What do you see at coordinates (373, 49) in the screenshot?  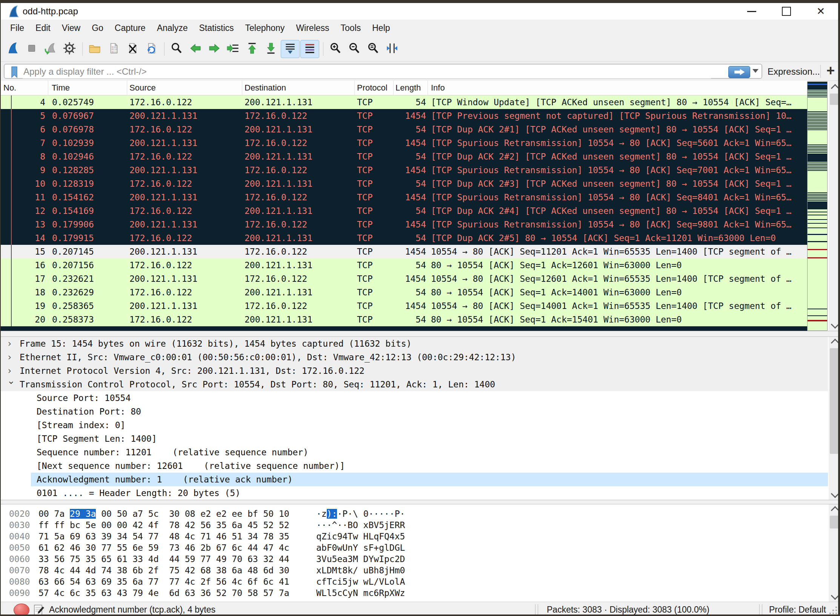 I see `zoom-100-button` at bounding box center [373, 49].